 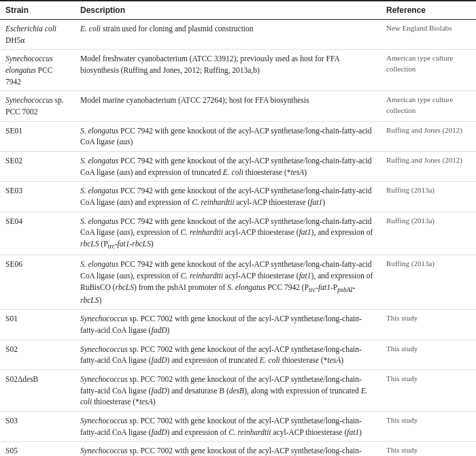 What do you see at coordinates (37, 449) in the screenshot?
I see `strain-cell: S05` at bounding box center [37, 449].